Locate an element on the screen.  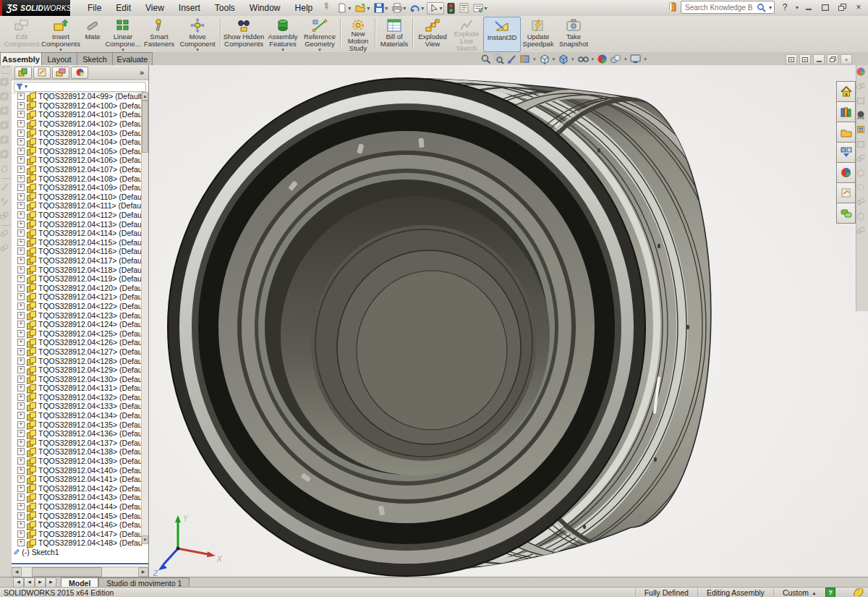
open-button: ▾ is located at coordinates (362, 8).